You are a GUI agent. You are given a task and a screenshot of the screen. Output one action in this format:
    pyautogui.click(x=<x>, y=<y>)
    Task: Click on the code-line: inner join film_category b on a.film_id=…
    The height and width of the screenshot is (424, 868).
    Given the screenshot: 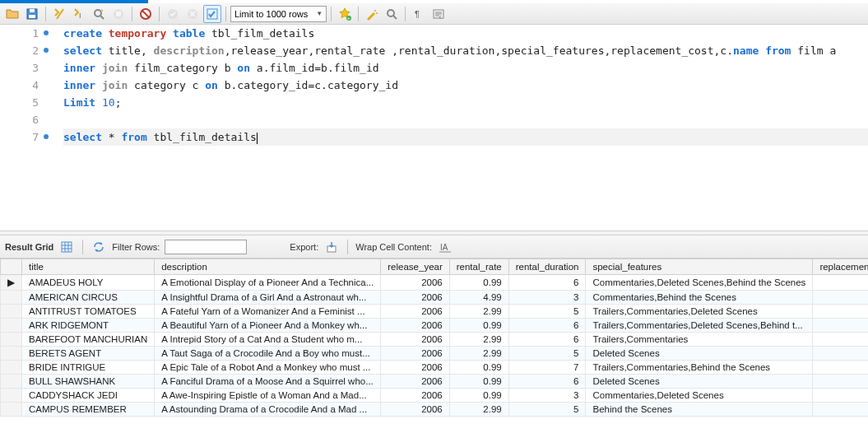 What is the action you would take?
    pyautogui.click(x=466, y=68)
    